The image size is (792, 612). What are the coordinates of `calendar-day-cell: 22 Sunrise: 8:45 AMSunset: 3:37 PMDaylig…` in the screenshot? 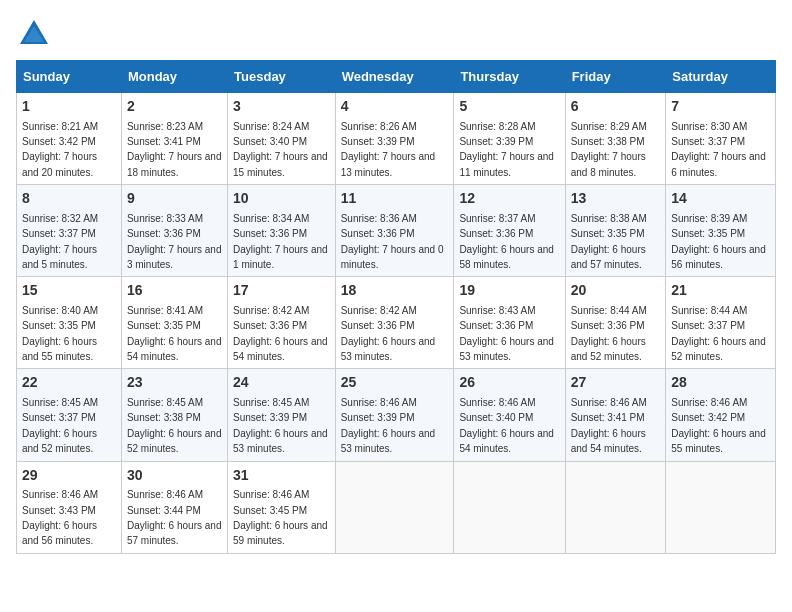 It's located at (70, 415).